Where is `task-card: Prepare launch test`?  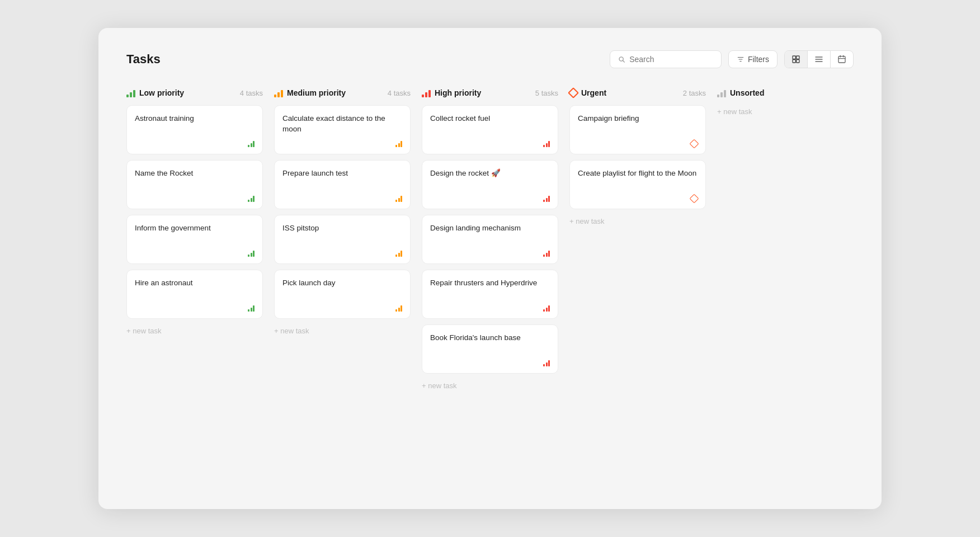 task-card: Prepare launch test is located at coordinates (342, 185).